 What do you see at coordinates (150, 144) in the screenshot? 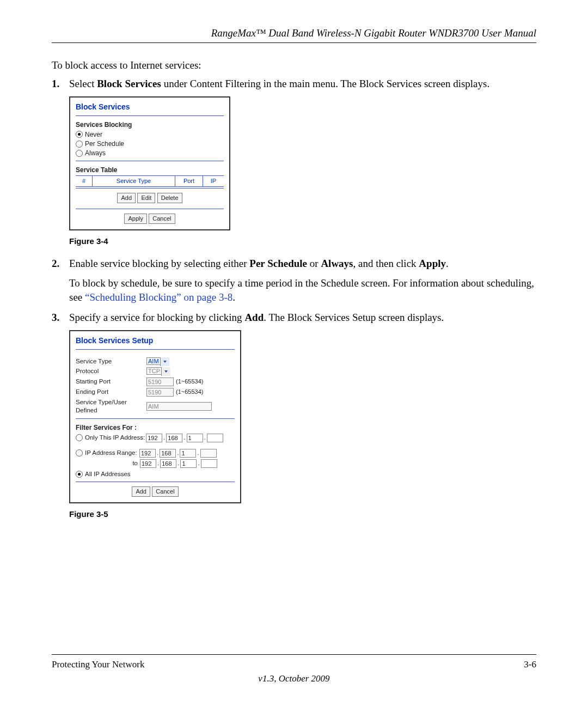
I see `radio-per-schedule-row: Per Schedule` at bounding box center [150, 144].